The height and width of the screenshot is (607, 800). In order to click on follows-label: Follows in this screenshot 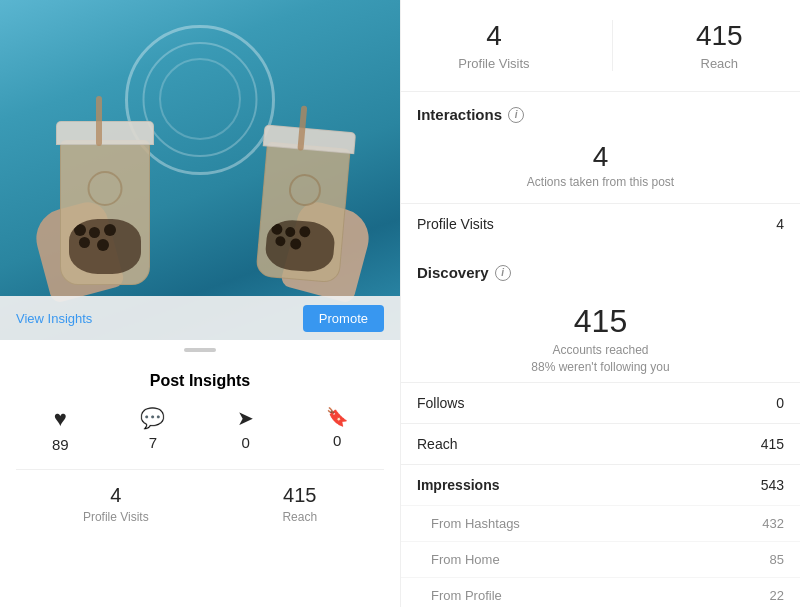, I will do `click(440, 403)`.